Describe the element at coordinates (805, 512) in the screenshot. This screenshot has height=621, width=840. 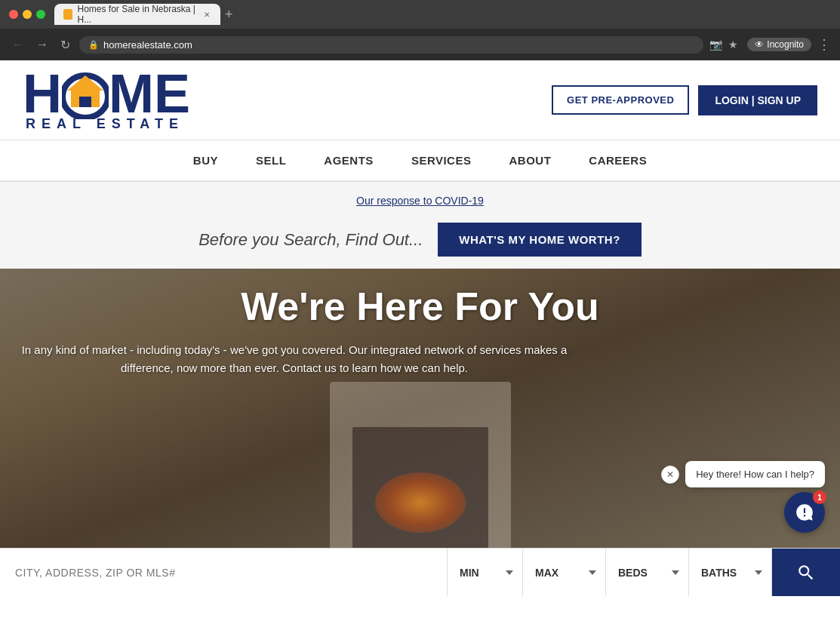
I see `chat-icon` at that location.